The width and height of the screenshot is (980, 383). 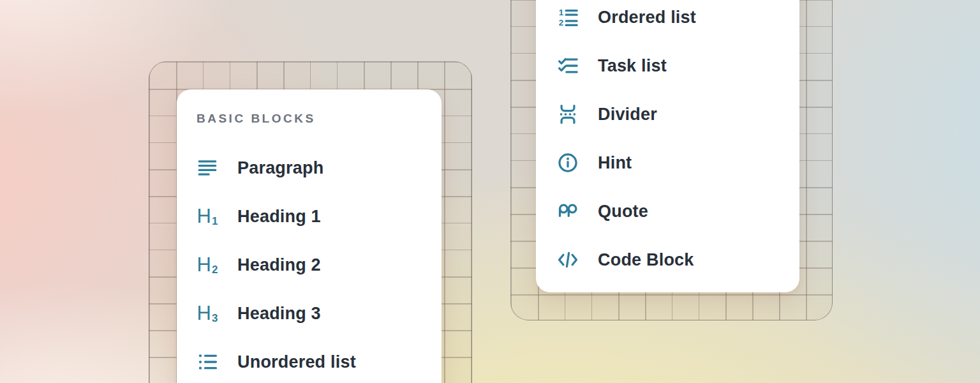 What do you see at coordinates (207, 362) in the screenshot?
I see `unordered-list-icon` at bounding box center [207, 362].